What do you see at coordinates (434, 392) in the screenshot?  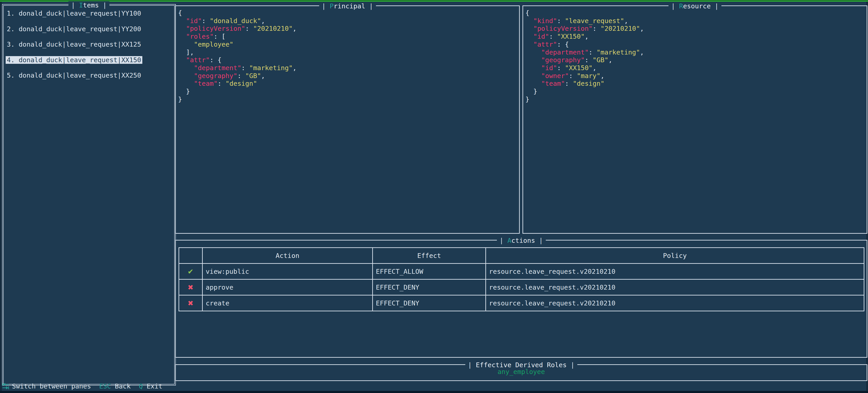 I see `window-bottom-edge` at bounding box center [434, 392].